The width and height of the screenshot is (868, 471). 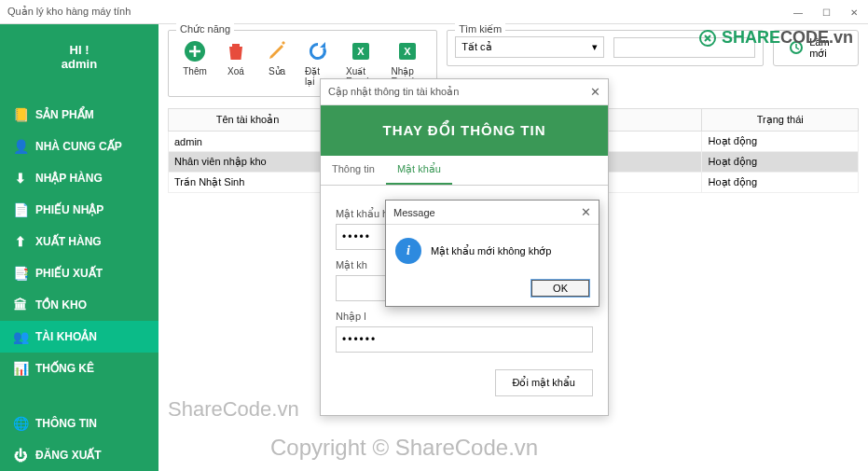 I want to click on excel-import-icon: X, so click(x=407, y=51).